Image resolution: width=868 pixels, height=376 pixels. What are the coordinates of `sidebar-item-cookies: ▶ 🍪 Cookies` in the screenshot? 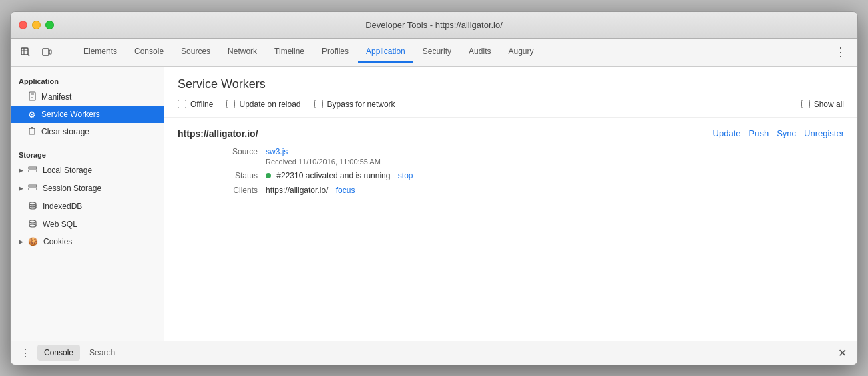 It's located at (87, 242).